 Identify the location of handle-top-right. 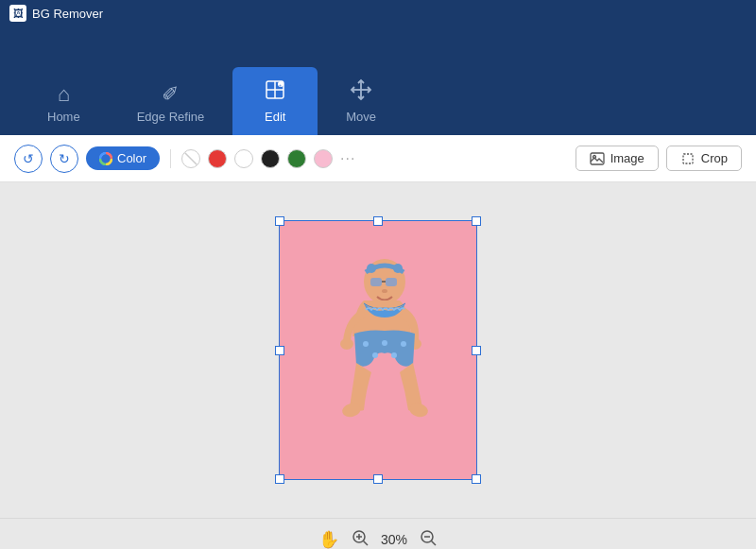
(476, 221).